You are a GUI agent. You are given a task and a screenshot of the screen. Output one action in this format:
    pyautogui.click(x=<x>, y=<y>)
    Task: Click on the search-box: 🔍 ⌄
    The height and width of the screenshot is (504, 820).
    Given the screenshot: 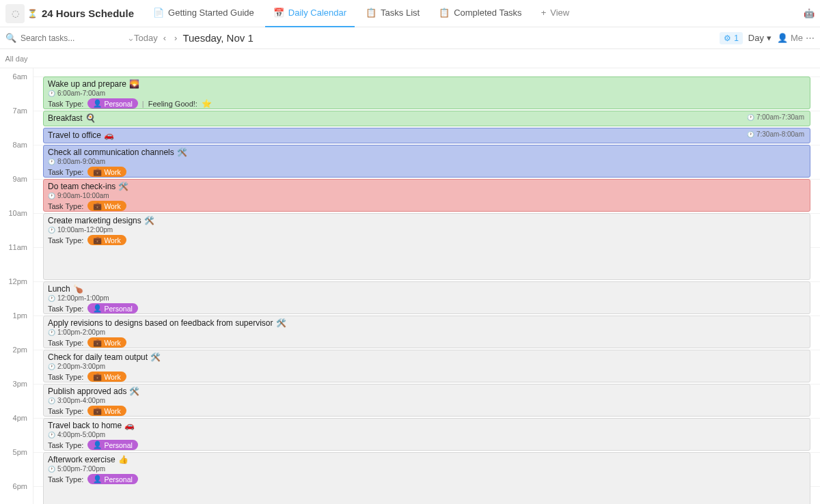 What is the action you would take?
    pyautogui.click(x=67, y=38)
    